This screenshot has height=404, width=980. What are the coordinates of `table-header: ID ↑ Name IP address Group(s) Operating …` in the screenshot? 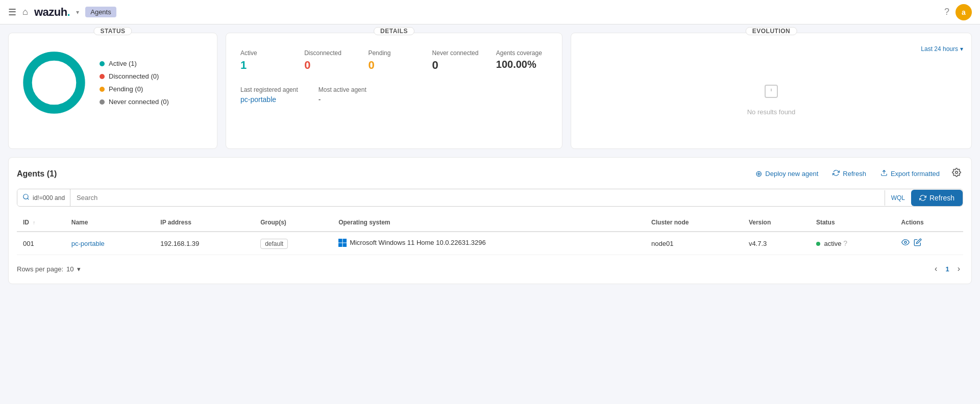 It's located at (490, 222).